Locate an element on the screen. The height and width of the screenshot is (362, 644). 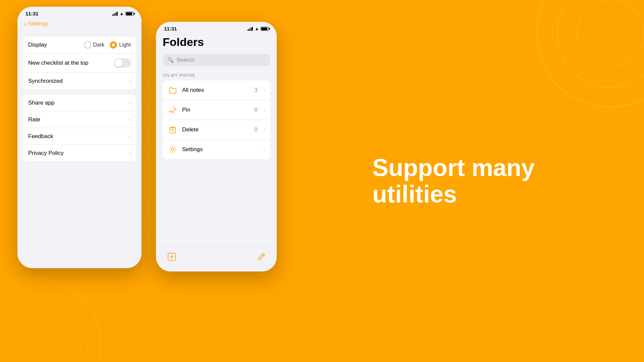
toggle-knob is located at coordinates (119, 63).